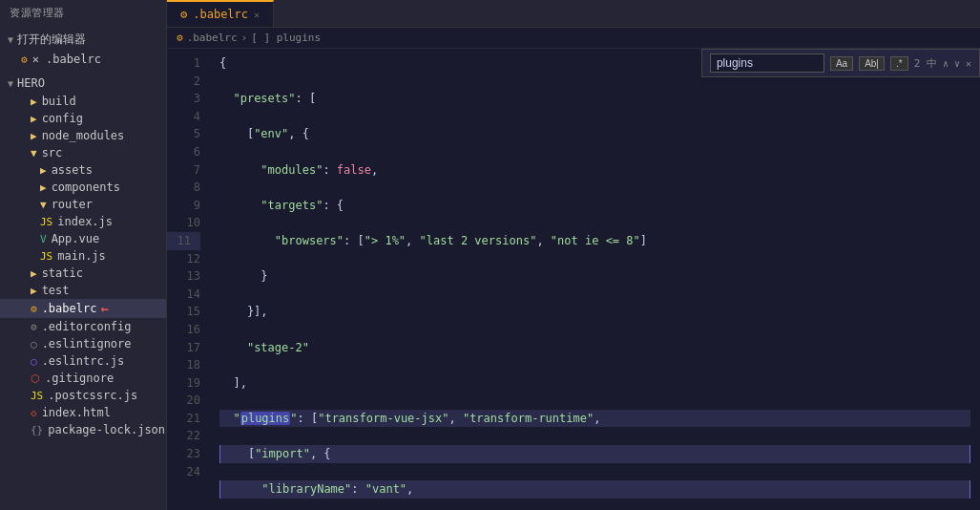 This screenshot has width=980, height=510. Describe the element at coordinates (25, 59) in the screenshot. I see `babel-file-icon: ⚙` at that location.